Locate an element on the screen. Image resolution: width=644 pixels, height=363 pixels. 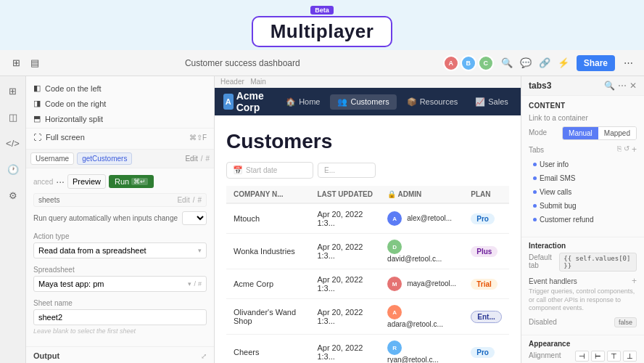
username-tab: Username is located at coordinates (52, 158).